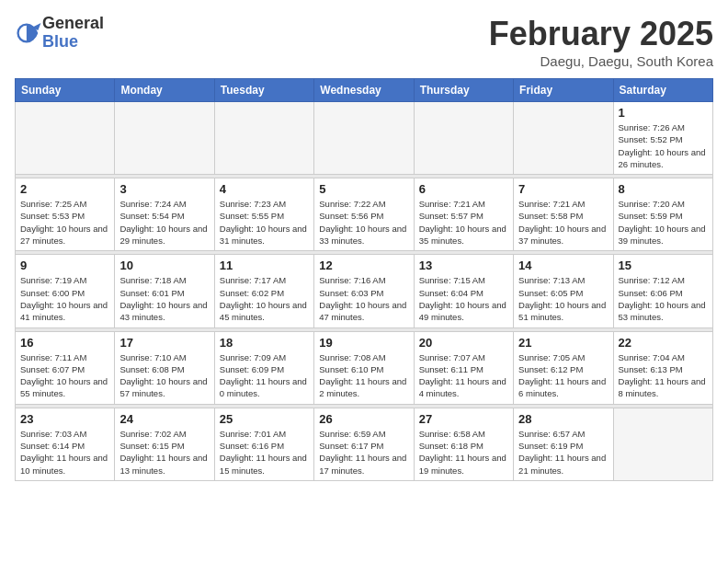  I want to click on day-number: 6, so click(463, 190).